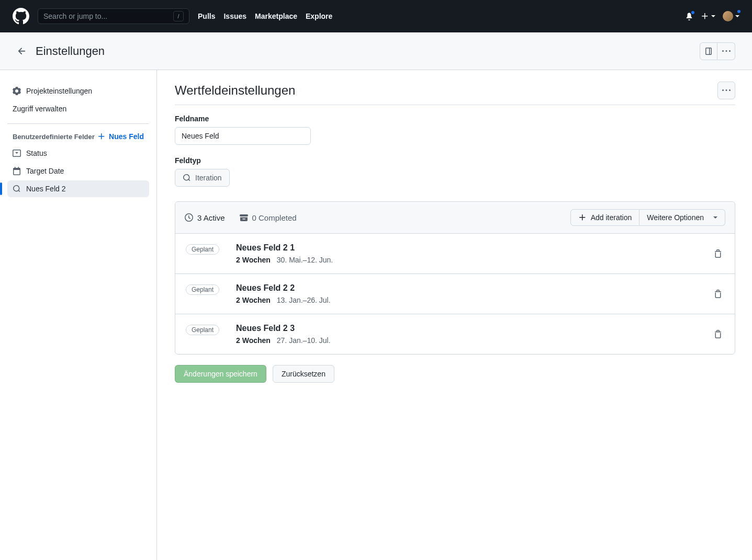 The height and width of the screenshot is (560, 752). Describe the element at coordinates (75, 16) in the screenshot. I see `search-placeholder: Search or jump to...` at that location.